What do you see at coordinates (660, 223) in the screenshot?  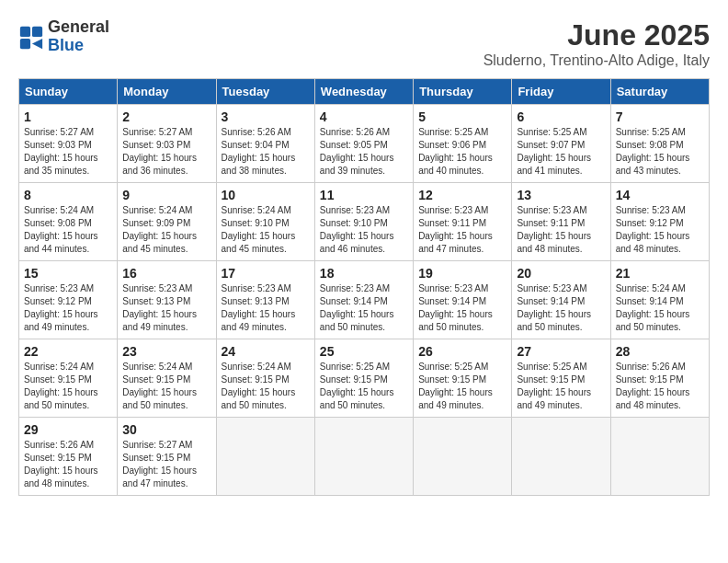 I see `calendar-cell: 14 Sunrise: 5:23 AMSunset: 9:12 PMDaylig…` at bounding box center [660, 223].